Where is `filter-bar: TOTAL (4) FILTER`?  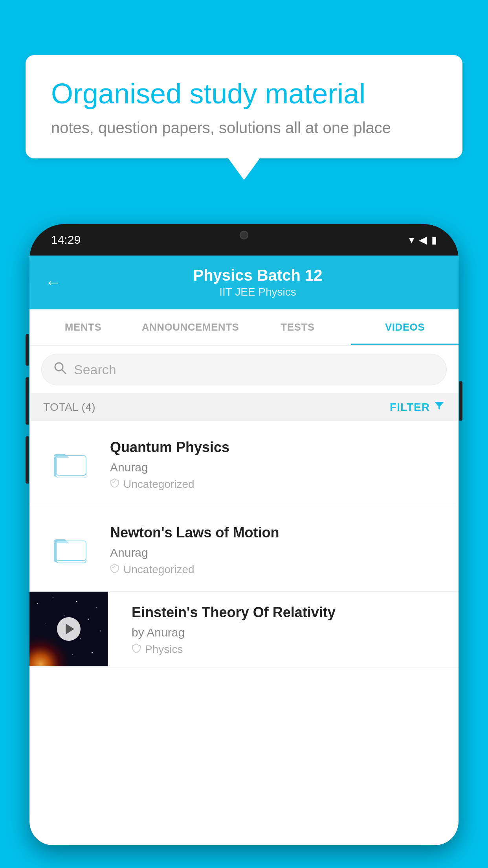 filter-bar: TOTAL (4) FILTER is located at coordinates (244, 407).